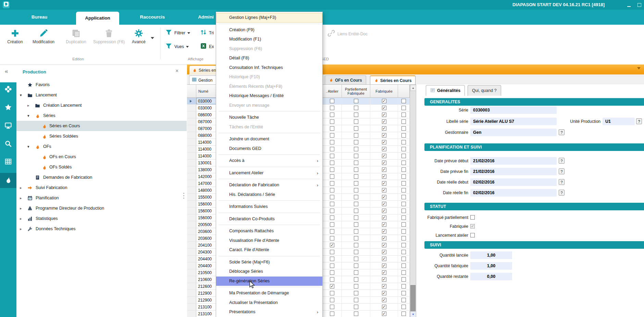 The width and height of the screenshot is (644, 317). Describe the element at coordinates (491, 266) in the screenshot. I see `field-value: 1,00` at that location.